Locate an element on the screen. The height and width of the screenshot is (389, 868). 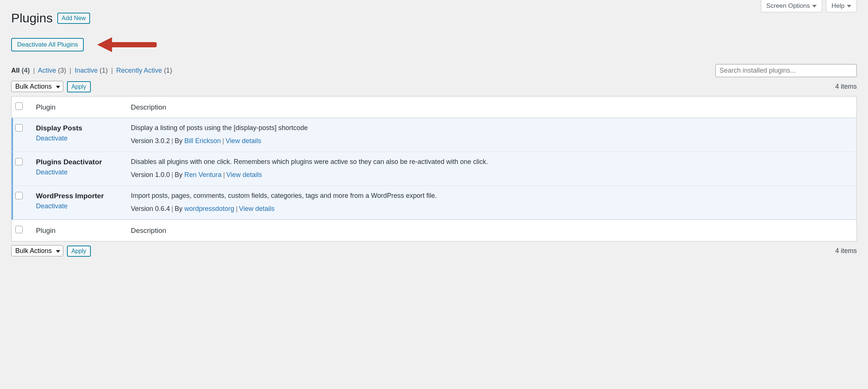
filter-inactive: Inactive (1) is located at coordinates (92, 70).